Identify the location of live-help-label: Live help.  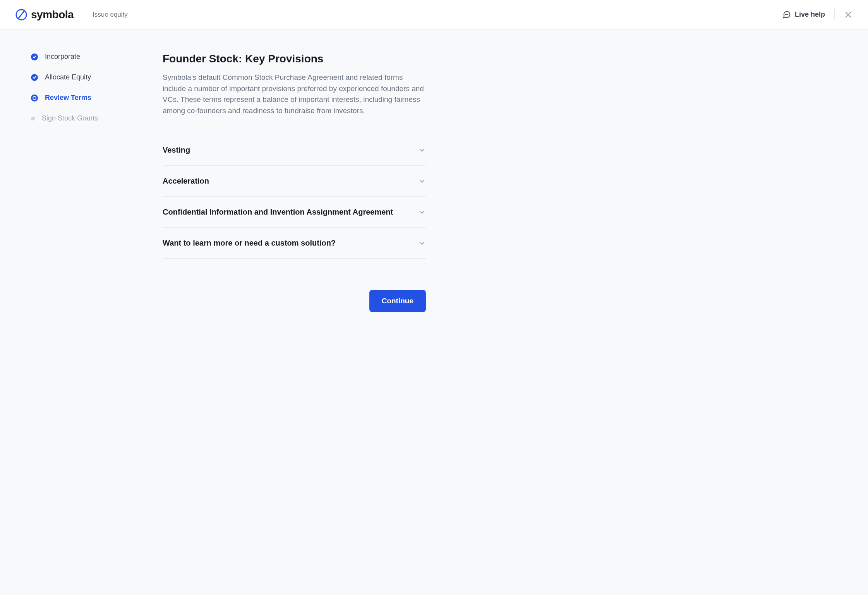
(810, 15).